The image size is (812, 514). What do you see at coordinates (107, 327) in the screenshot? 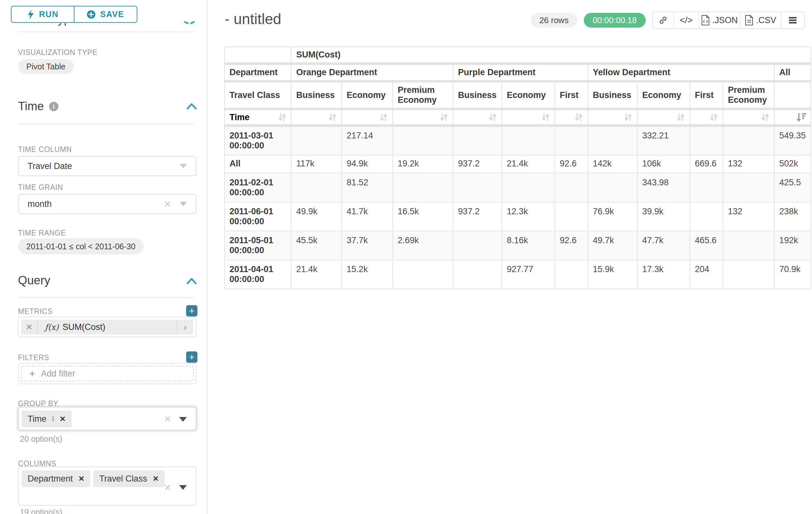
I see `metric-pill: ✕ ƒ(x) SUM(Cost) ›` at bounding box center [107, 327].